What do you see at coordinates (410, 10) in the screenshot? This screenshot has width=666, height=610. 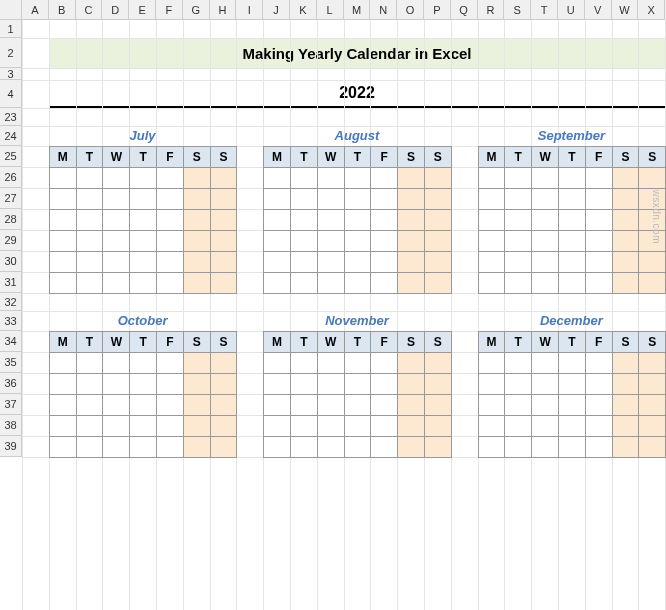 I see `col-header-O: O` at bounding box center [410, 10].